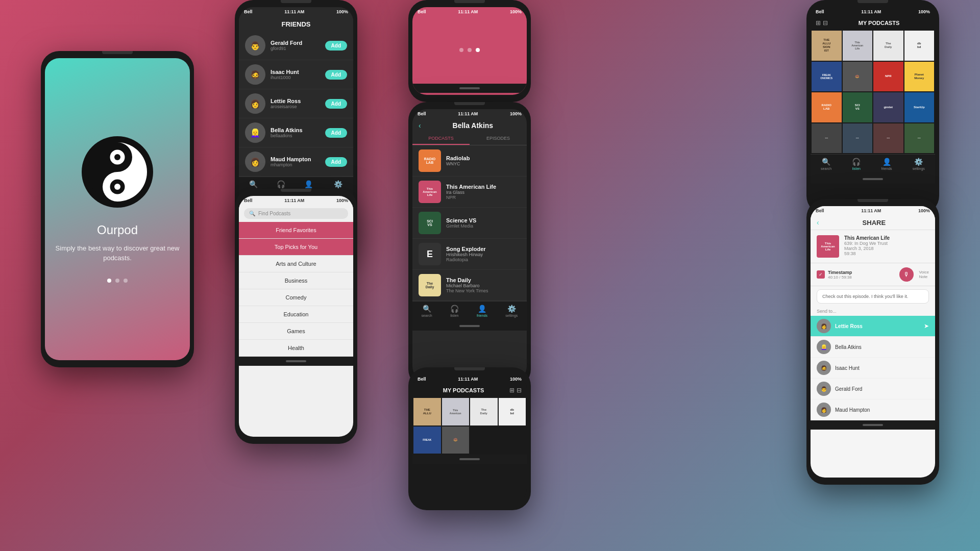 This screenshot has height=551, width=980. What do you see at coordinates (427, 412) in the screenshot?
I see `podcast-tile: THEALLU` at bounding box center [427, 412].